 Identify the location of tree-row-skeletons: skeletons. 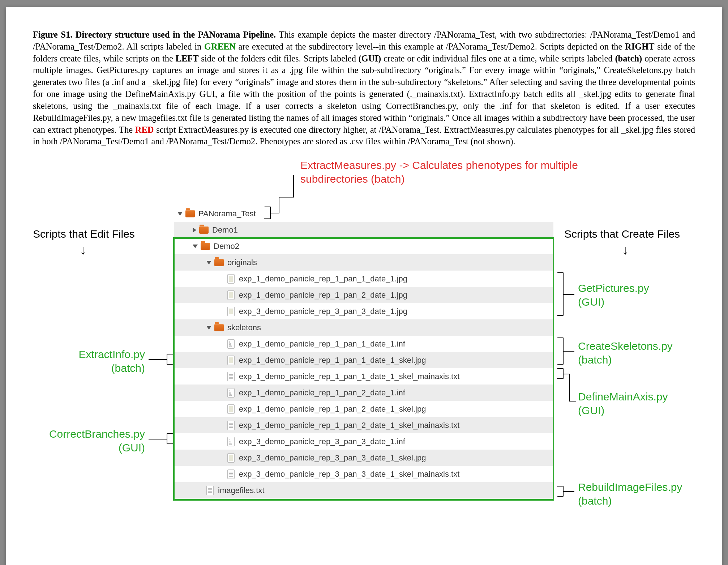
(364, 328).